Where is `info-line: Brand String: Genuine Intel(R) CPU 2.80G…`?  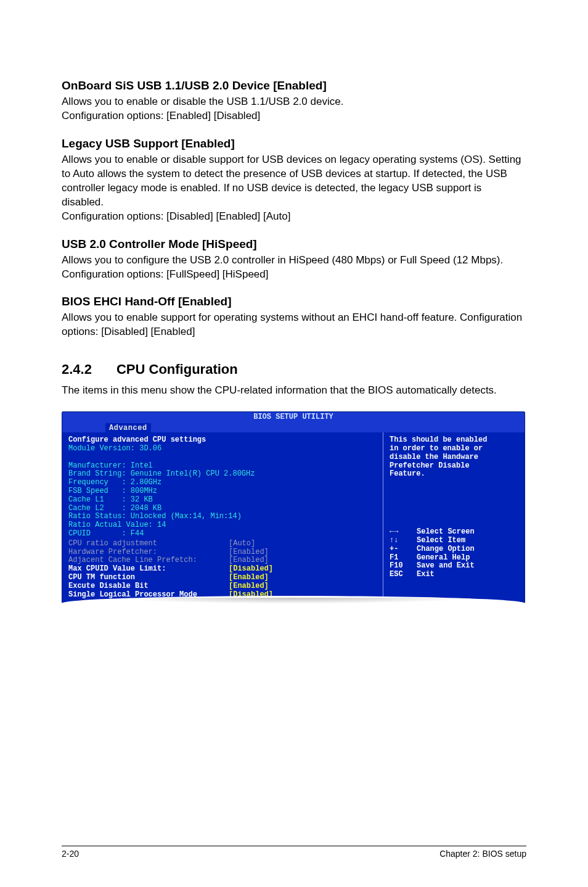
info-line: Brand String: Genuine Intel(R) CPU 2.80G… is located at coordinates (223, 474).